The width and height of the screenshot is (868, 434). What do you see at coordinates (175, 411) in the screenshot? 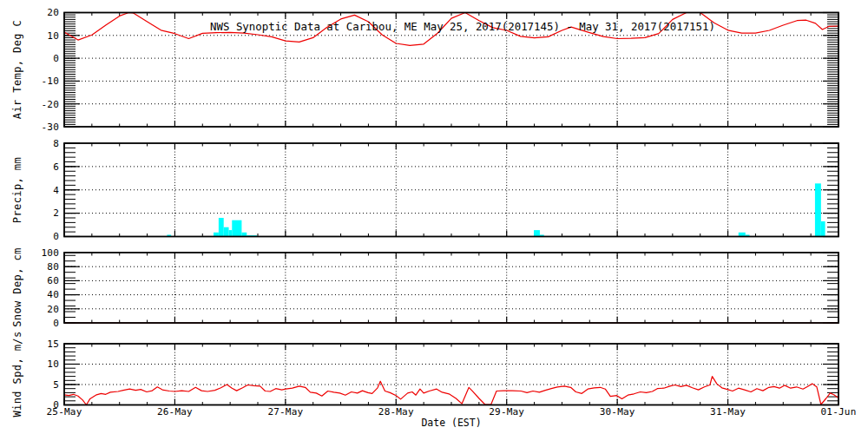
I see `x-tick-label: 26-May` at bounding box center [175, 411].